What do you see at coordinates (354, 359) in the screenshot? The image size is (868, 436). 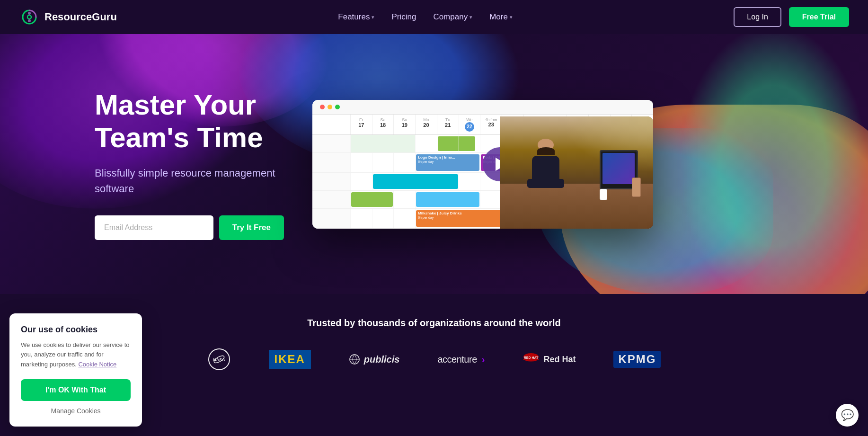 I see `publicis-icon` at bounding box center [354, 359].